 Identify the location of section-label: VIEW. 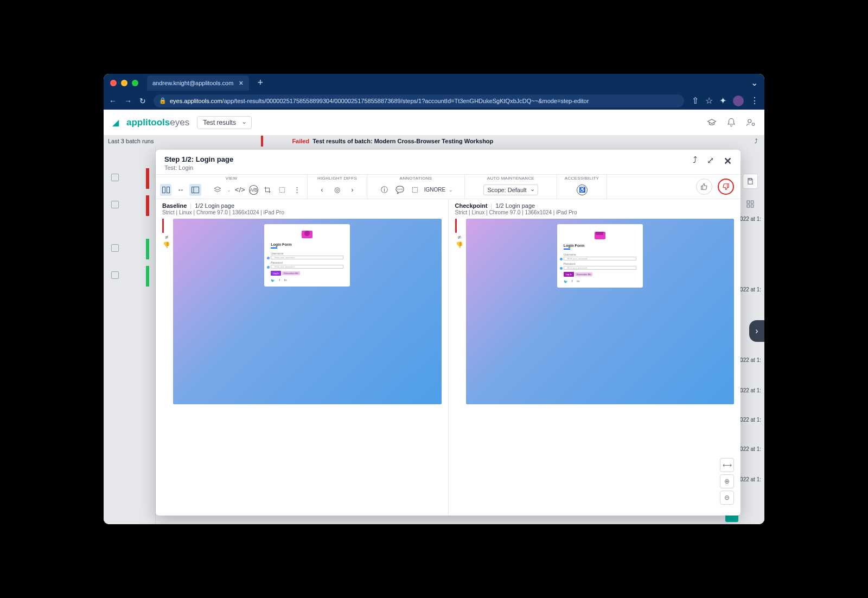
(231, 178).